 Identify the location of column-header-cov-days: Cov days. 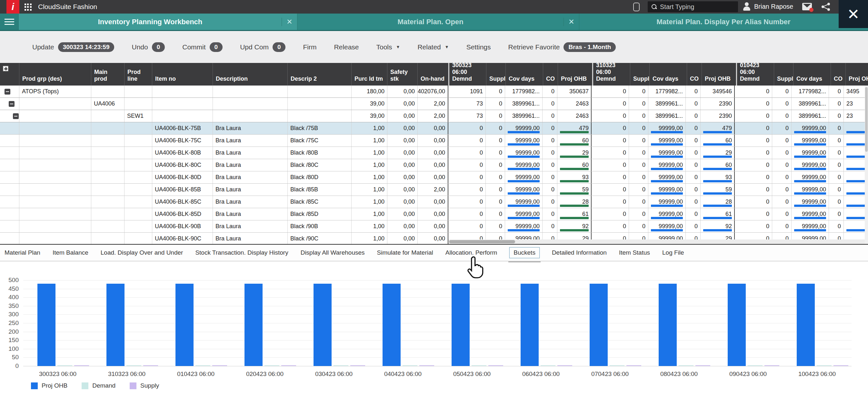
(812, 74).